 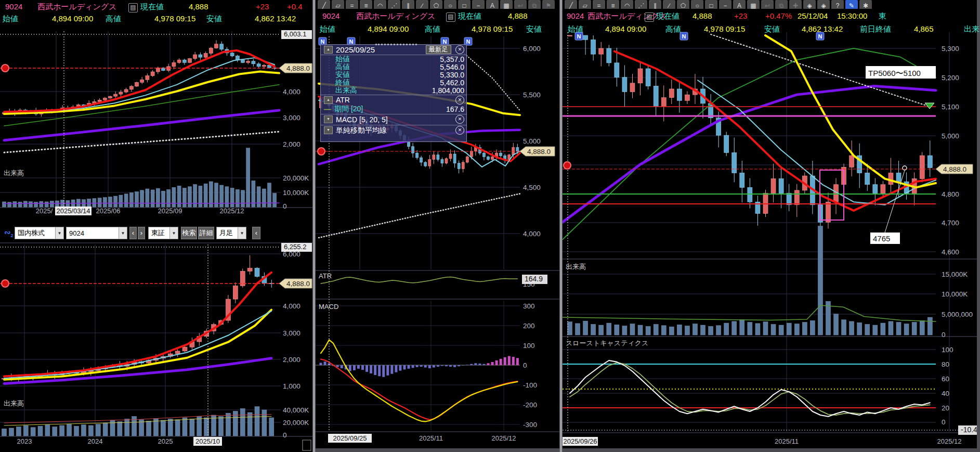 I want to click on hand-tool-icon: ✚, so click(x=795, y=4).